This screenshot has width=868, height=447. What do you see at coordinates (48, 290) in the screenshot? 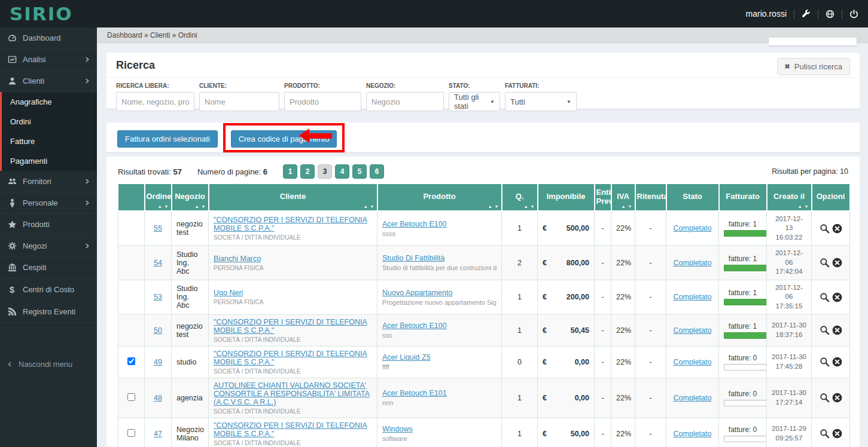
I see `sidebar-item-centri-di-costo: $Centri di Costo` at bounding box center [48, 290].